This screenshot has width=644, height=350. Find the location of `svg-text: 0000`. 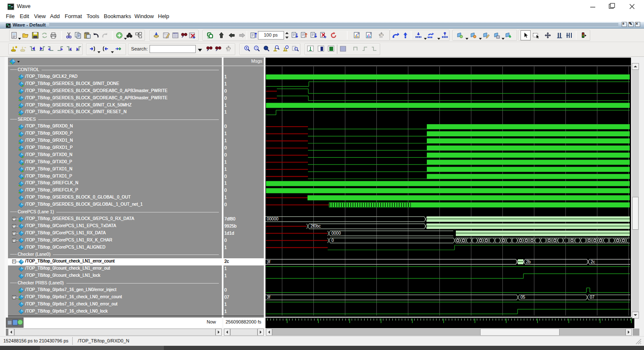

svg-text: 0000 is located at coordinates (336, 233).